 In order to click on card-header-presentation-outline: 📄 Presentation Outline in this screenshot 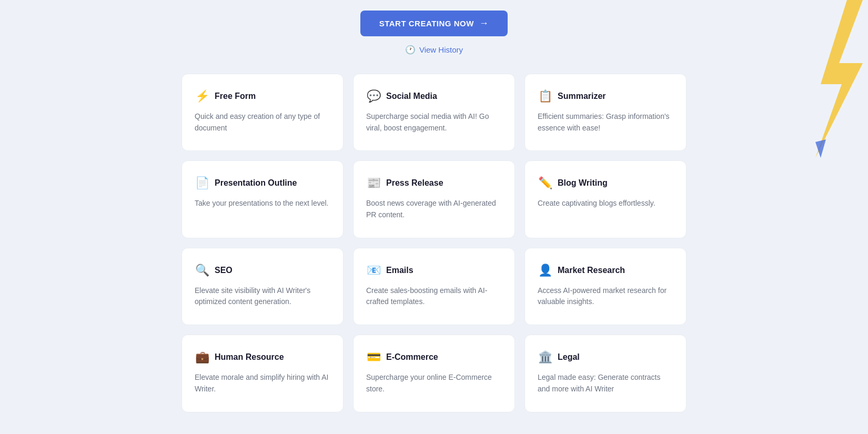, I will do `click(263, 183)`.